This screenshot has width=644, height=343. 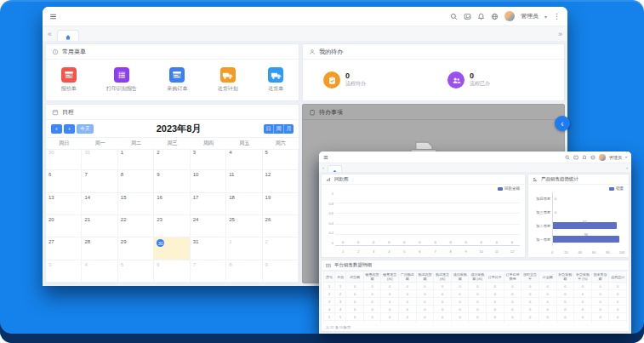 What do you see at coordinates (74, 52) in the screenshot?
I see `section-title: 常用菜单` at bounding box center [74, 52].